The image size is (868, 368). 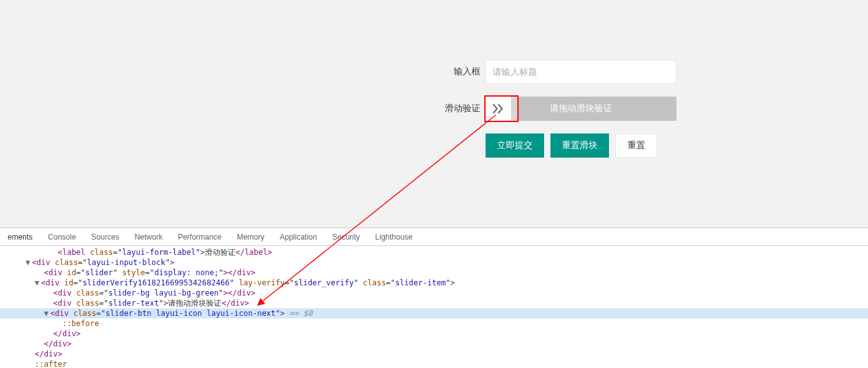 I want to click on dom-line-selected: ▼<div class="slider-btn layui-icon layui…, so click(x=434, y=313).